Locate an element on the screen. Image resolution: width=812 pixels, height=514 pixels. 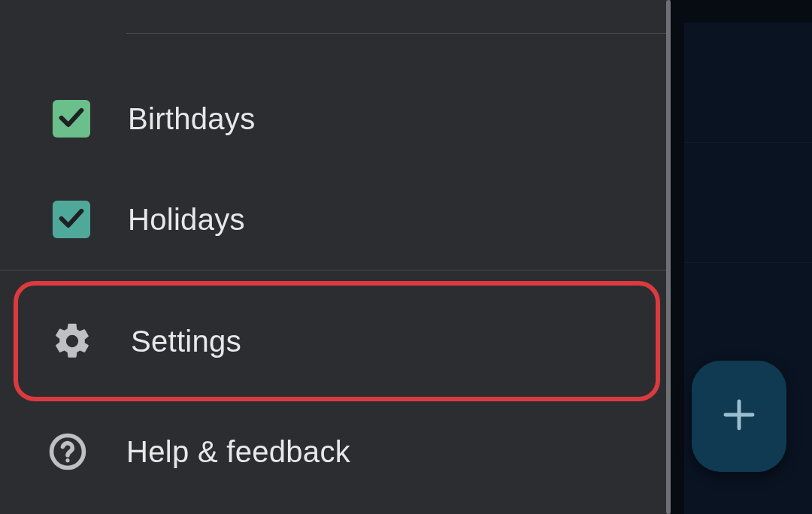
menu-label: Settings is located at coordinates (186, 341).